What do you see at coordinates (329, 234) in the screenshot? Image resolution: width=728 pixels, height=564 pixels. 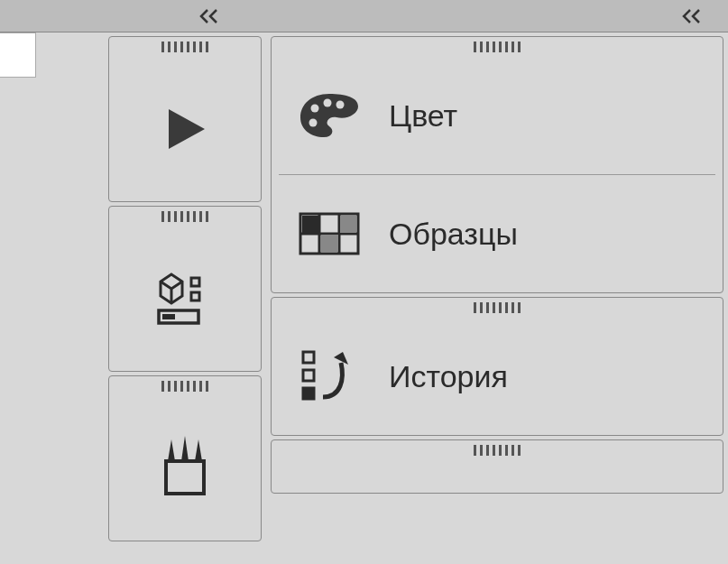 I see `swatches-icon` at bounding box center [329, 234].